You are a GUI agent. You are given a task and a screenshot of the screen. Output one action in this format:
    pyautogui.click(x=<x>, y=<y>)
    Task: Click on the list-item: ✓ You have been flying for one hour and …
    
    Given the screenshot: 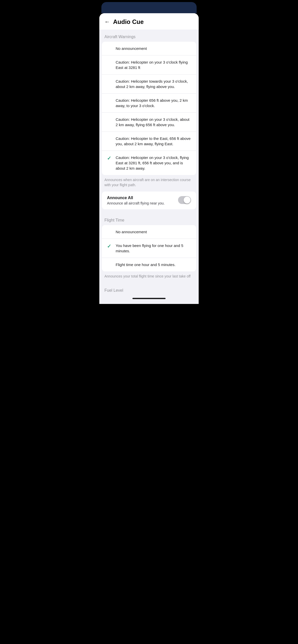 What is the action you would take?
    pyautogui.click(x=149, y=248)
    